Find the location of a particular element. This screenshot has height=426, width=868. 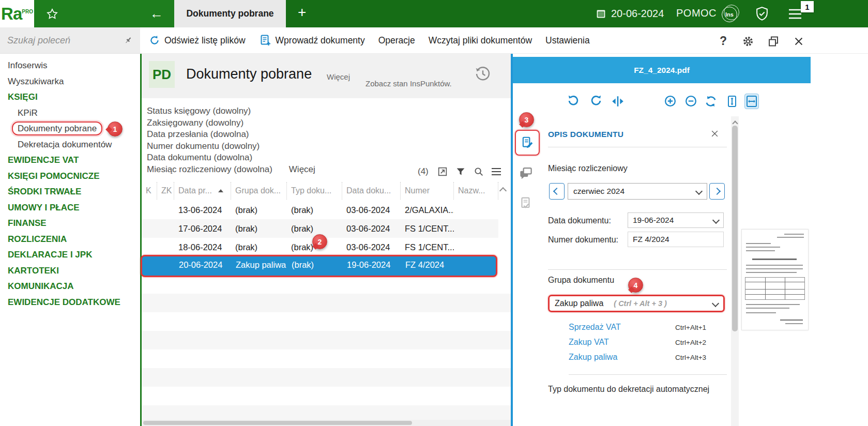

sidebar-section-ewidencje-dodatkowe: EWIDENCJE DODATKOWE is located at coordinates (70, 303).